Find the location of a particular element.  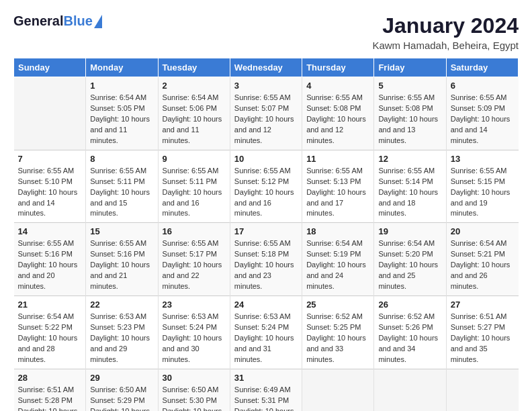

sunset-text: Sunset: 5:14 PM is located at coordinates (410, 182).